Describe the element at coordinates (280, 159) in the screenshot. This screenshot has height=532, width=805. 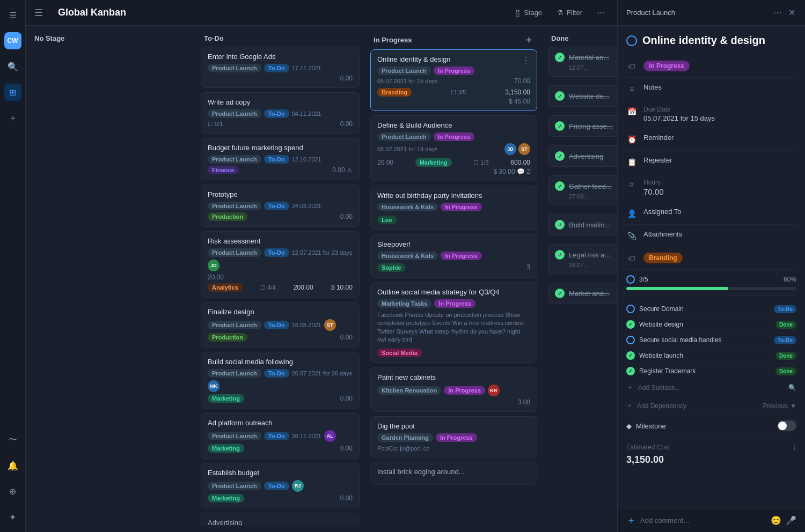
I see `card-budget-marketing: Budget future marketing spend Product La…` at that location.